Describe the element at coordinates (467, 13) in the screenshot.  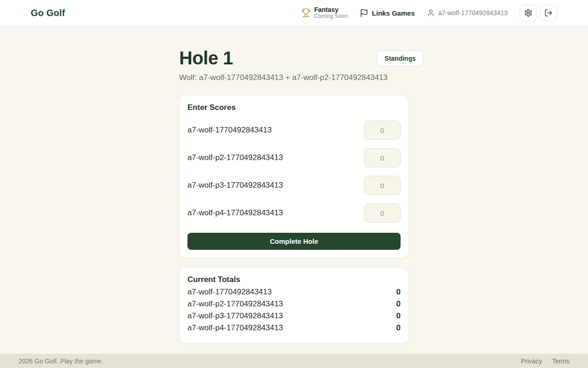
I see `user-chip: a7-wolf-1770492843413` at that location.